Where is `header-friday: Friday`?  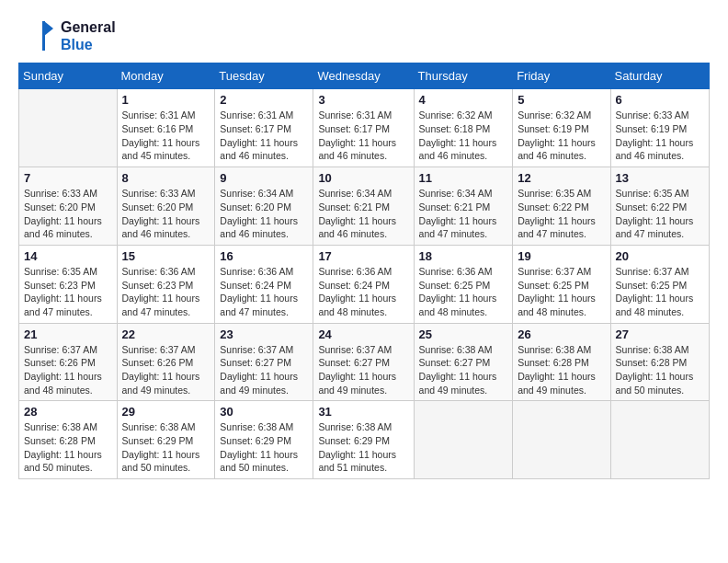 header-friday: Friday is located at coordinates (562, 76).